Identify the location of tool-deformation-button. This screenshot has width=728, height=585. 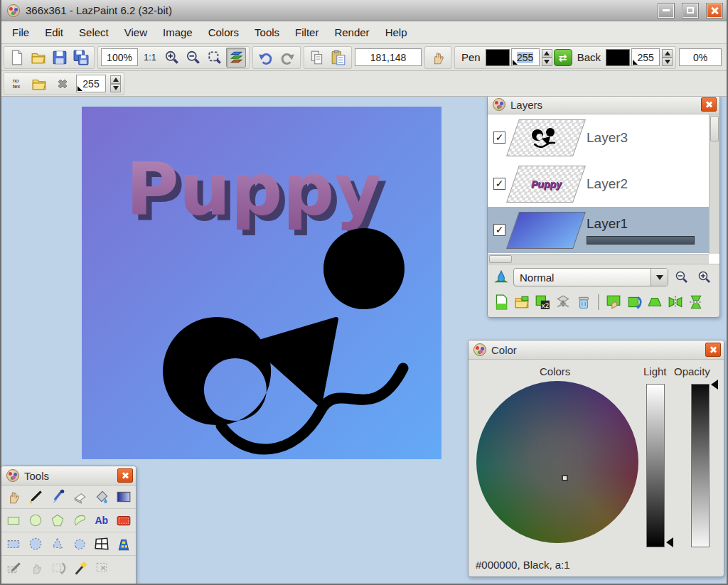
(124, 520).